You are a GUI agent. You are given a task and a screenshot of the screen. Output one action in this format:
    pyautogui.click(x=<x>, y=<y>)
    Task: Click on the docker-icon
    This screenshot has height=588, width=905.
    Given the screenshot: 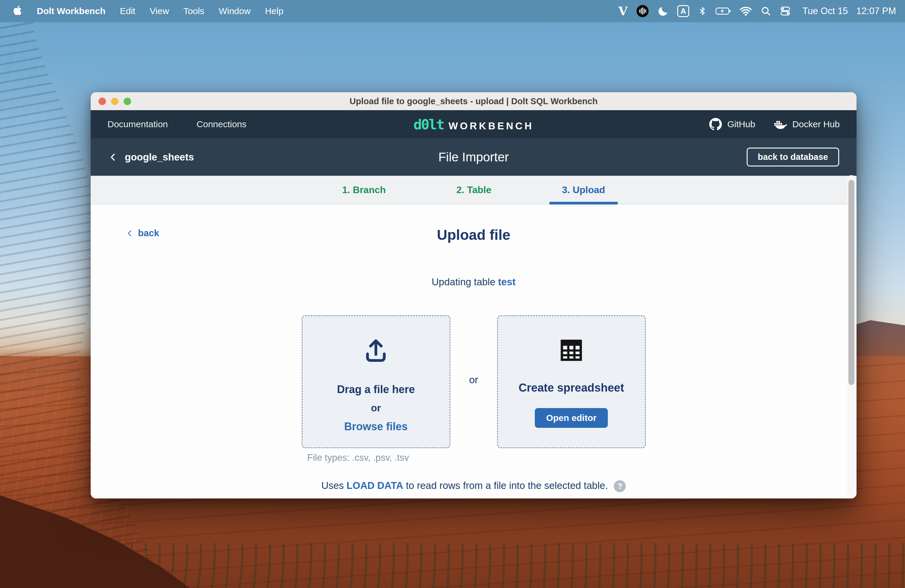 What is the action you would take?
    pyautogui.click(x=780, y=124)
    